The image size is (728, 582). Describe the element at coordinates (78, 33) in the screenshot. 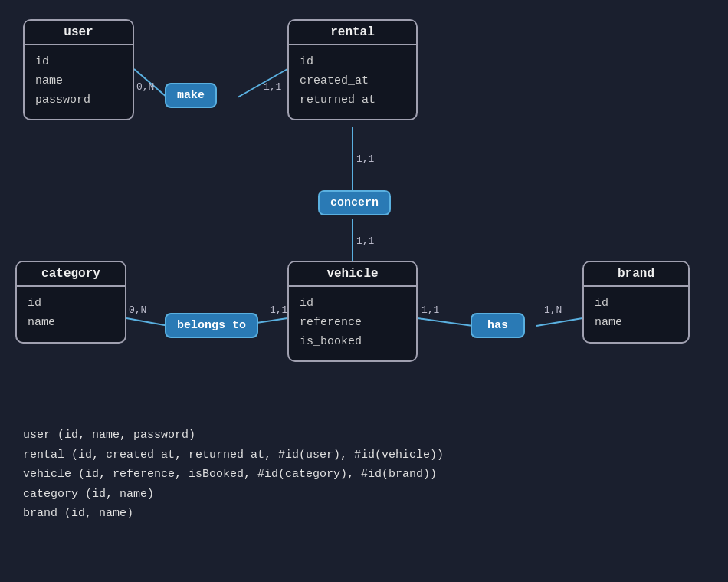

I see `entity-user-header: user` at that location.